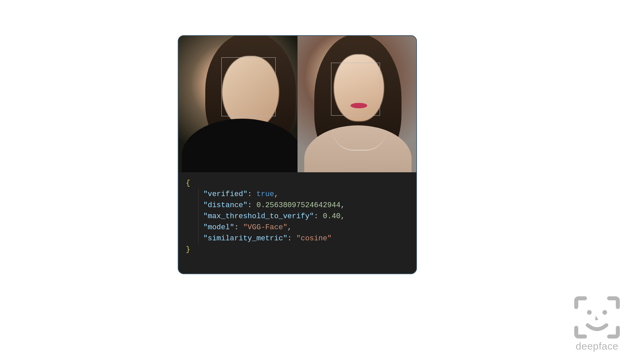 The width and height of the screenshot is (644, 362). I want to click on json-value: 0.25638097524642944, so click(299, 205).